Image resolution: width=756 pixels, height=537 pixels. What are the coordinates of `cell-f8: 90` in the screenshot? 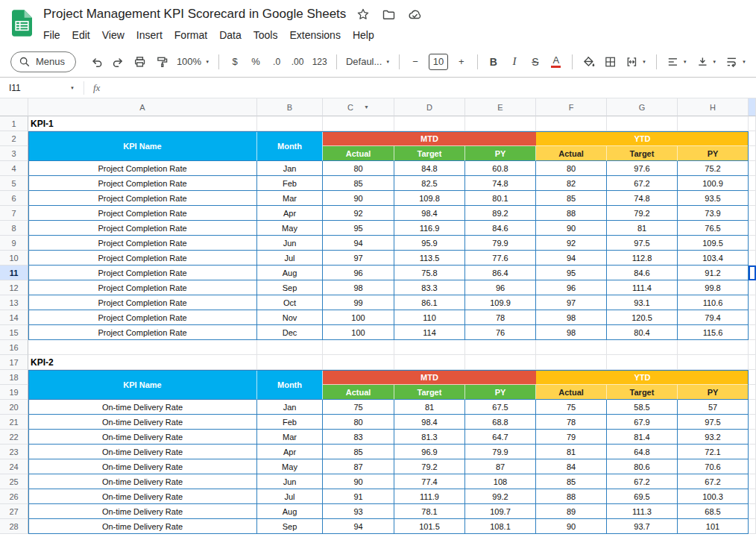 It's located at (571, 228).